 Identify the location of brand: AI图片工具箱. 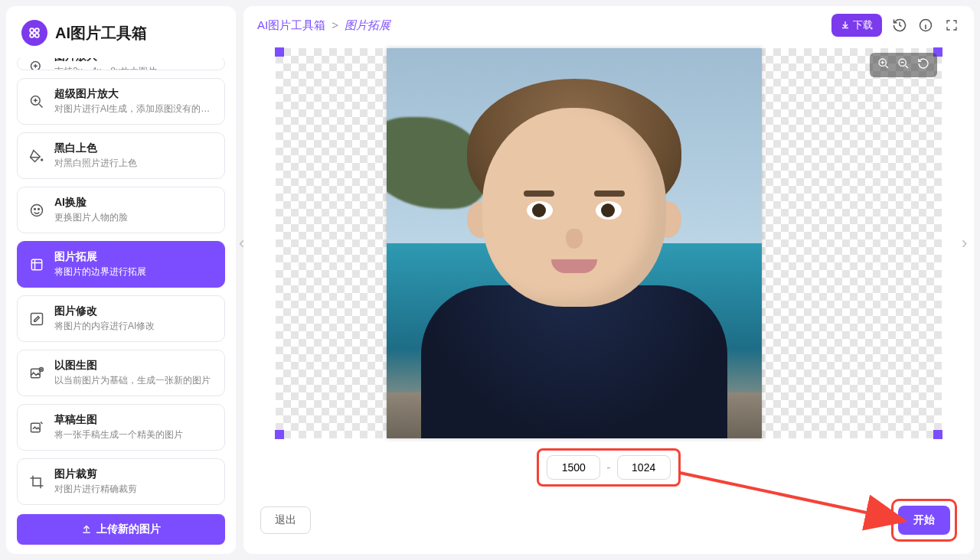
(121, 37).